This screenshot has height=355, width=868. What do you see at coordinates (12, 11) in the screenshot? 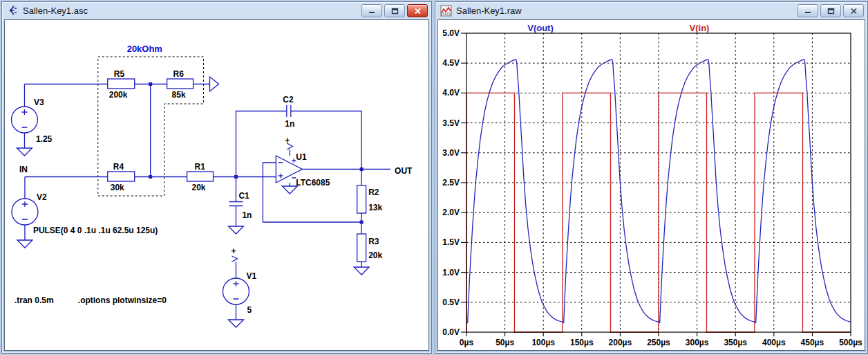
I see `ltspice-schematic-icon` at bounding box center [12, 11].